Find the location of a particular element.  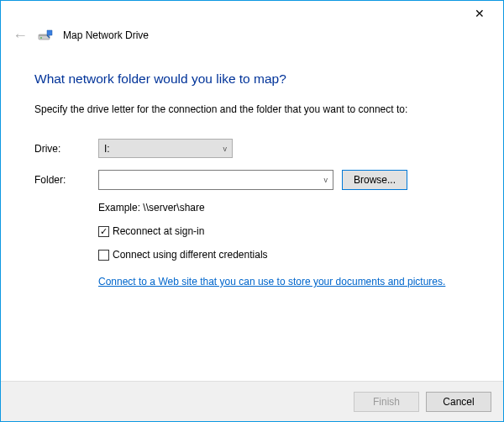

wizard-title: Map Network Drive is located at coordinates (106, 35).